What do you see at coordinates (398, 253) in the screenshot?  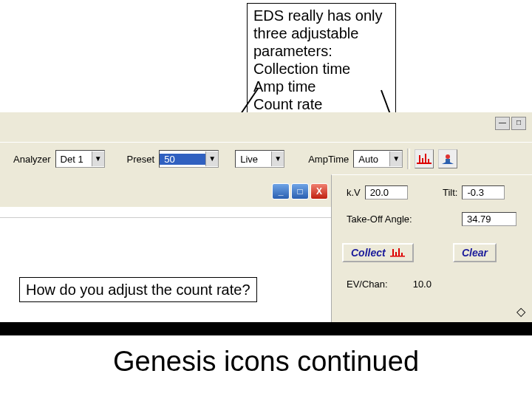 I see `spectrum-icon` at bounding box center [398, 253].